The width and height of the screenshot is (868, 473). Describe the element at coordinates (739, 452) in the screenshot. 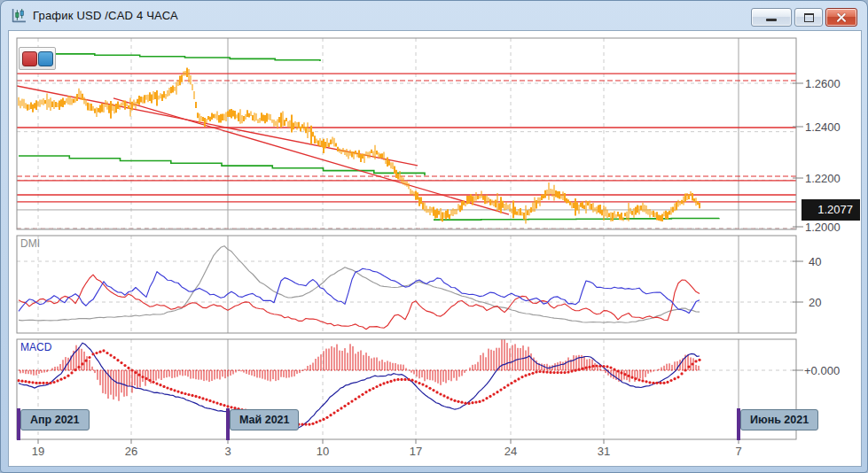

I see `date-label: 7` at that location.